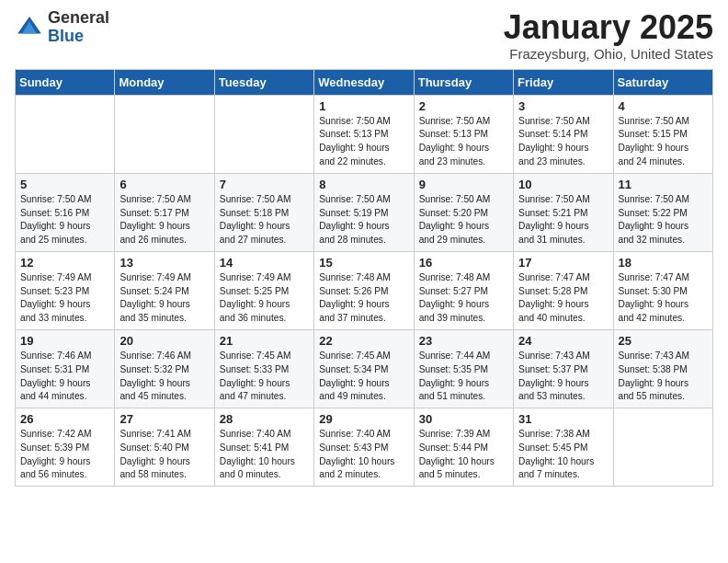  I want to click on day-info: Sunrise: 7:49 AM Sunset: 5:23 PM Dayligh…, so click(64, 298).